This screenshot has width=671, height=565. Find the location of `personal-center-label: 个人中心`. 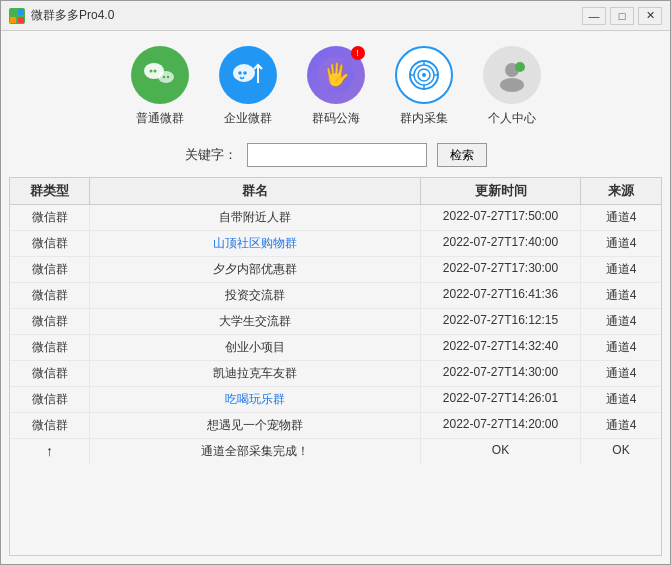

personal-center-label: 个人中心 is located at coordinates (512, 118).